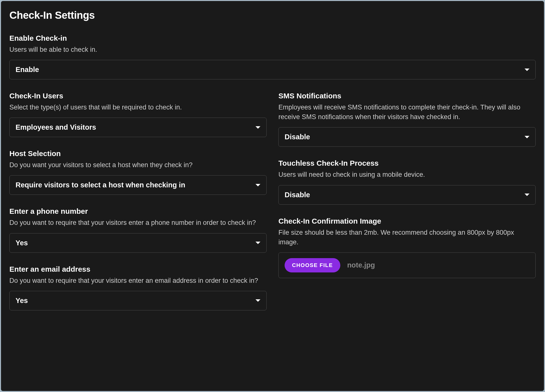 This screenshot has width=545, height=392. Describe the element at coordinates (407, 137) in the screenshot. I see `sms-notifications-select: Disable` at that location.